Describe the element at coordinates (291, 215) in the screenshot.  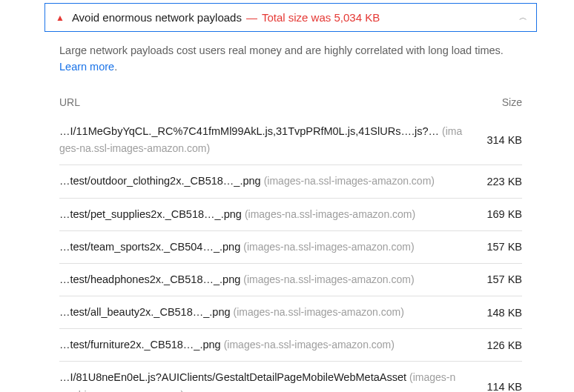
I see `table-row: …test/pet_supplies2x._CB518…_.png (image…` at that location.